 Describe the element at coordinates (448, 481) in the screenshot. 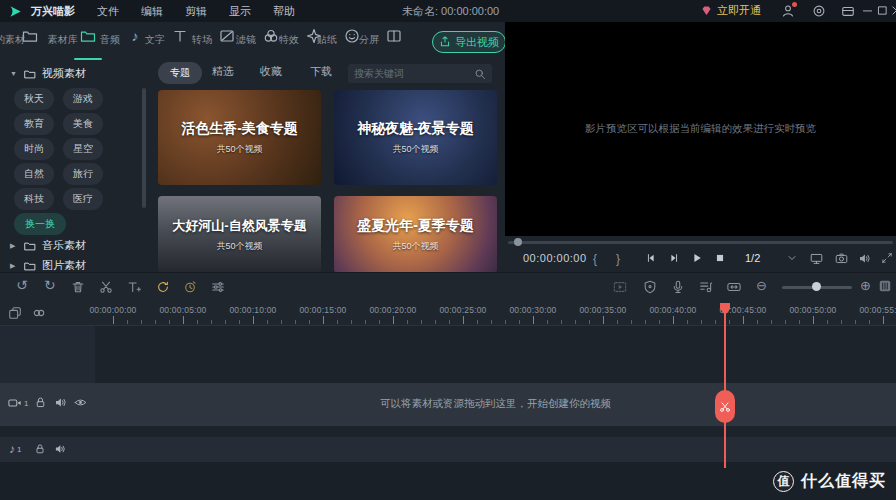

I see `tracks-empty-area` at that location.